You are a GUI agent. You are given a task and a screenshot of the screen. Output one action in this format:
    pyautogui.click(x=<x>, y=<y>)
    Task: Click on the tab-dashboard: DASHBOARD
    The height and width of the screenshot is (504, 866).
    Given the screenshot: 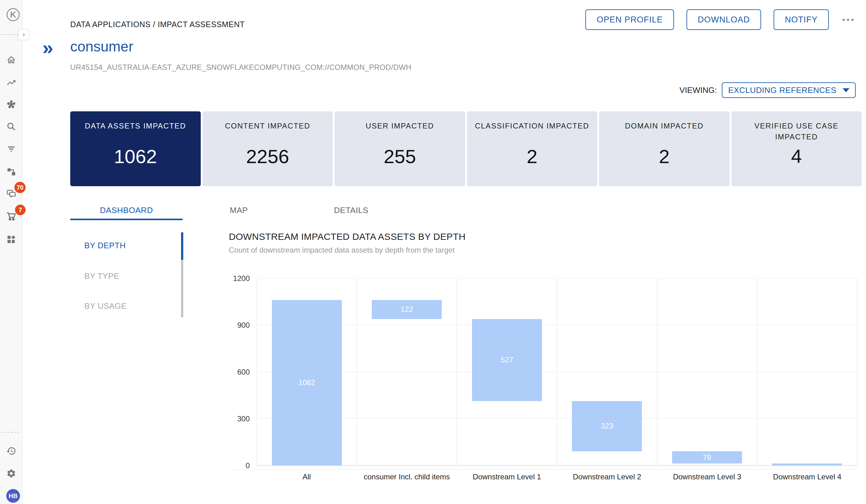 What is the action you would take?
    pyautogui.click(x=126, y=211)
    